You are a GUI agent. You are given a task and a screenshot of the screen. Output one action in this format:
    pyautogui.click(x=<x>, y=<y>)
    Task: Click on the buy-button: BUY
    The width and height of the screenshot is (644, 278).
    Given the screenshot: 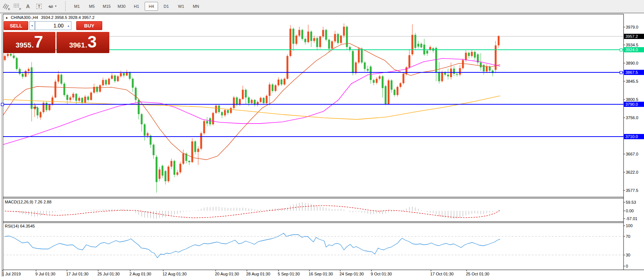 What is the action you would take?
    pyautogui.click(x=89, y=26)
    